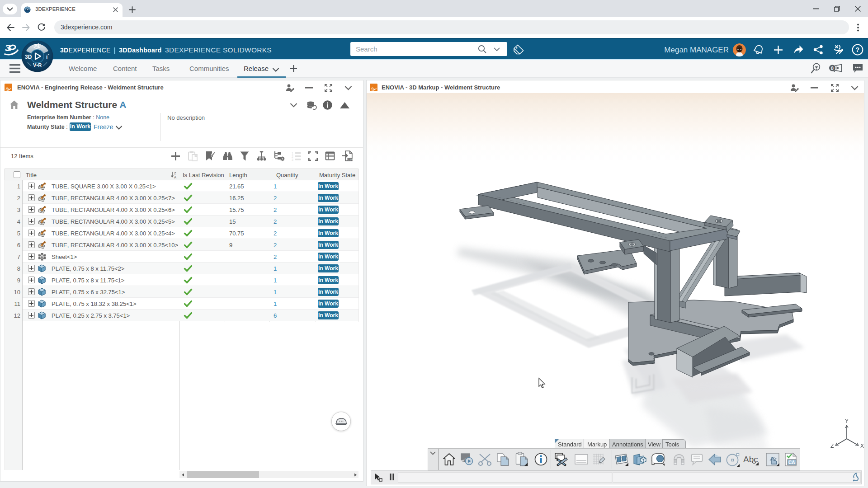 This screenshot has height=488, width=868. Describe the element at coordinates (292, 154) in the screenshot. I see `svg-text: 1` at that location.